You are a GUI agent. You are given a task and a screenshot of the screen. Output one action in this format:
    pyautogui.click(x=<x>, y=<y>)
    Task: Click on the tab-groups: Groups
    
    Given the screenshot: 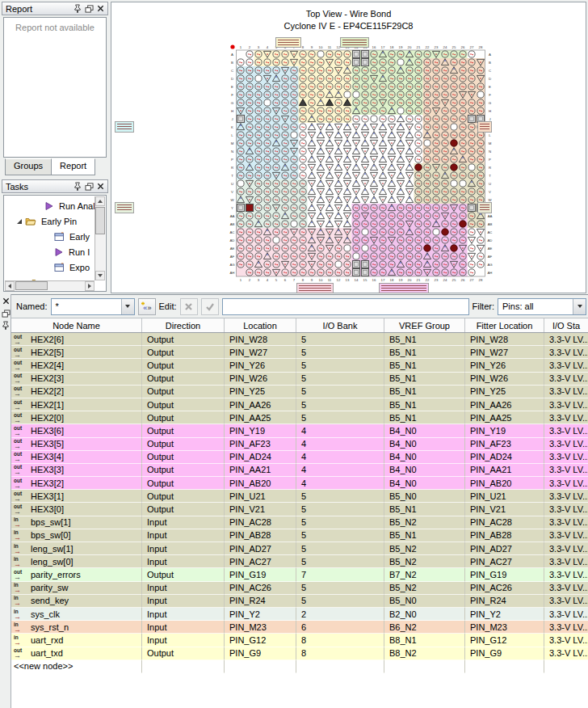 What is the action you would take?
    pyautogui.click(x=28, y=166)
    